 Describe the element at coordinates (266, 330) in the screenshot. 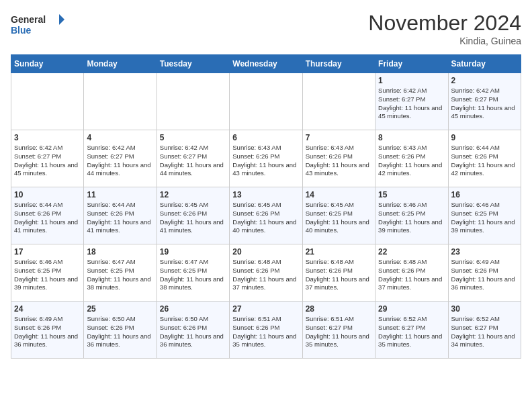

I see `week-row-5: 24Sunrise: 6:49 AM Sunset: 6:26 PM Dayli…` at that location.